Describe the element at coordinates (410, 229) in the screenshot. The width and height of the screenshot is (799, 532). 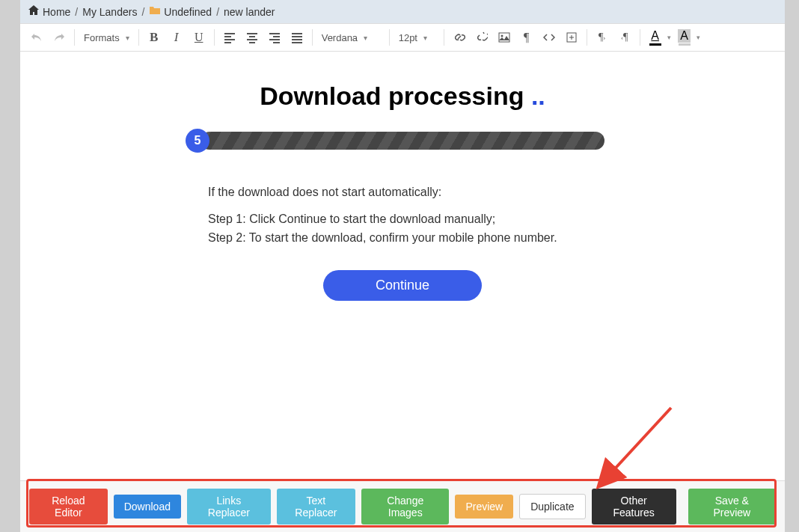
I see `steps-text: Step 1: Click Continue to start the down…` at that location.